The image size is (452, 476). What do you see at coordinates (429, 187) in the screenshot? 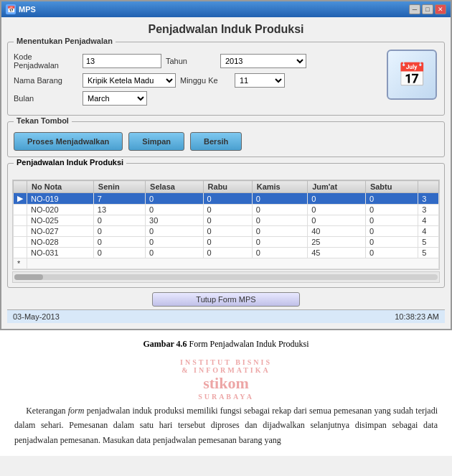
I see `col-extra` at bounding box center [429, 187].